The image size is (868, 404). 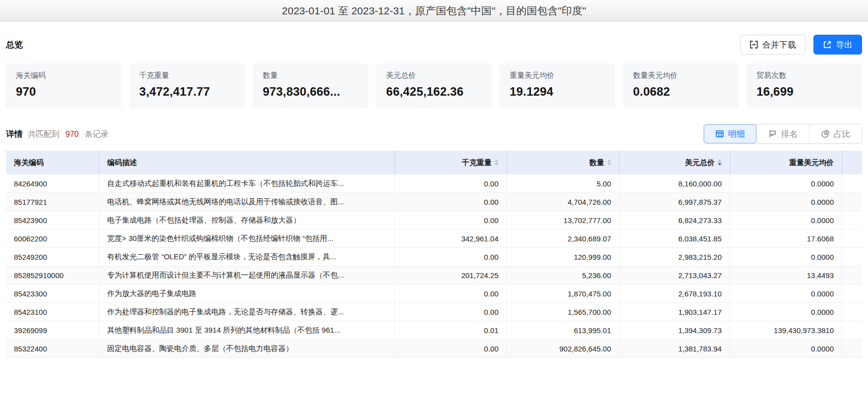 I want to click on query-summary-title: 2023-01-01 至 2023-12-31，原产国包含"中国"，目的国包含"…, so click(x=434, y=11).